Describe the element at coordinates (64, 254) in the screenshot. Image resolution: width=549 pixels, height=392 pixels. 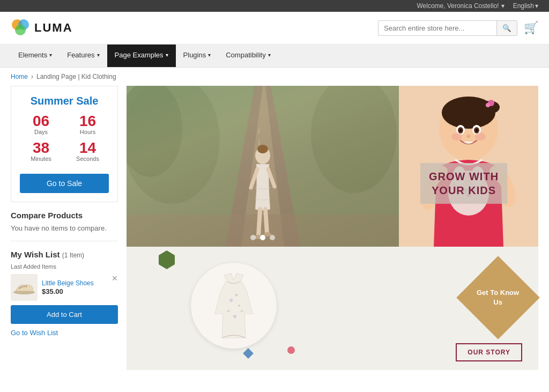
I see `wishlist-title: My Wish List (1 Item)` at that location.